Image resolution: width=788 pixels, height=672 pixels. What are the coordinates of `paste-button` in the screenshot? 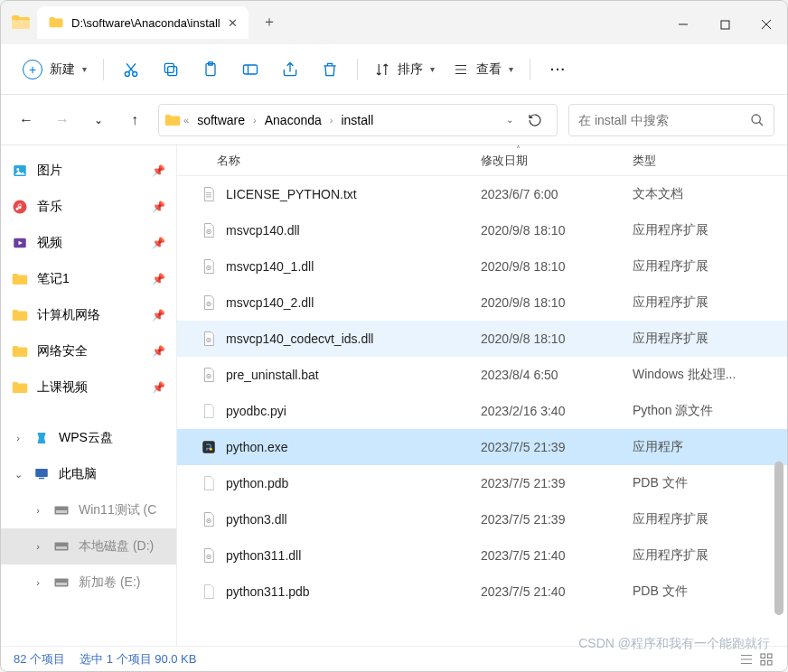 It's located at (211, 70).